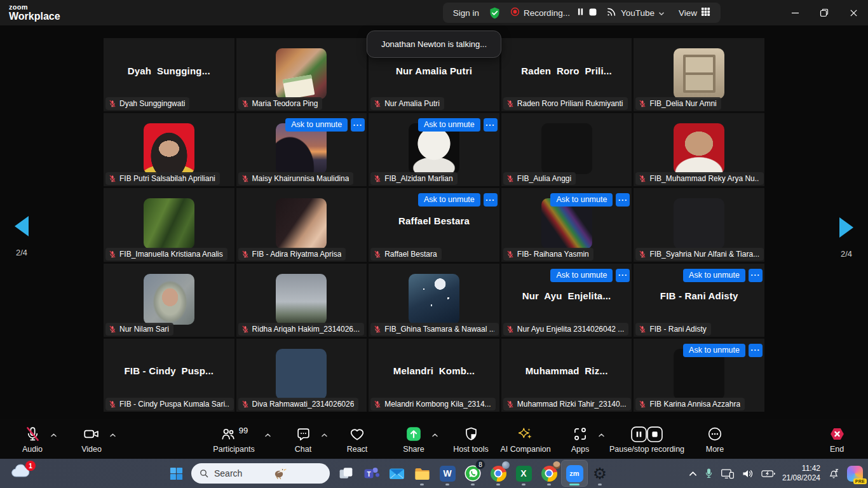  Describe the element at coordinates (567, 225) in the screenshot. I see `participant-tile: Ask to unmute···FIB- Raihana Yasmin` at that location.